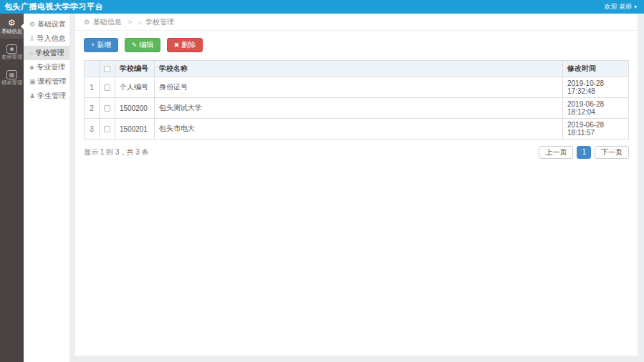 The width and height of the screenshot is (644, 362). What do you see at coordinates (612, 152) in the screenshot?
I see `next-page-button: 下一页` at bounding box center [612, 152].